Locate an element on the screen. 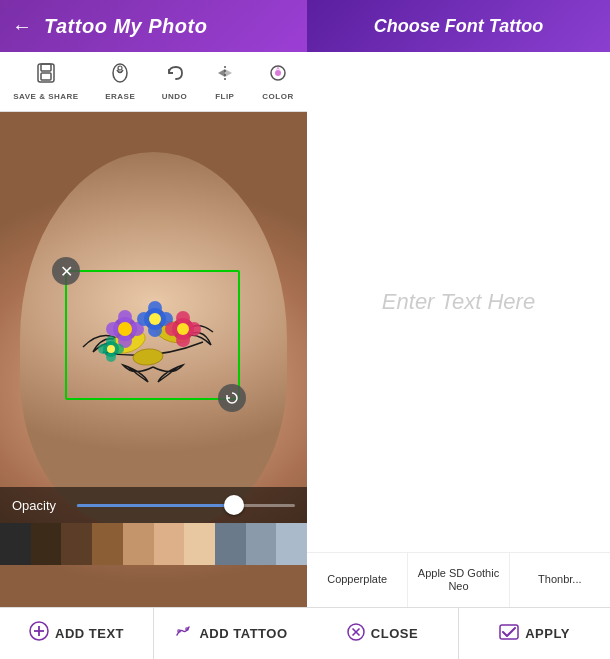  flip-label: FLIP is located at coordinates (224, 96).